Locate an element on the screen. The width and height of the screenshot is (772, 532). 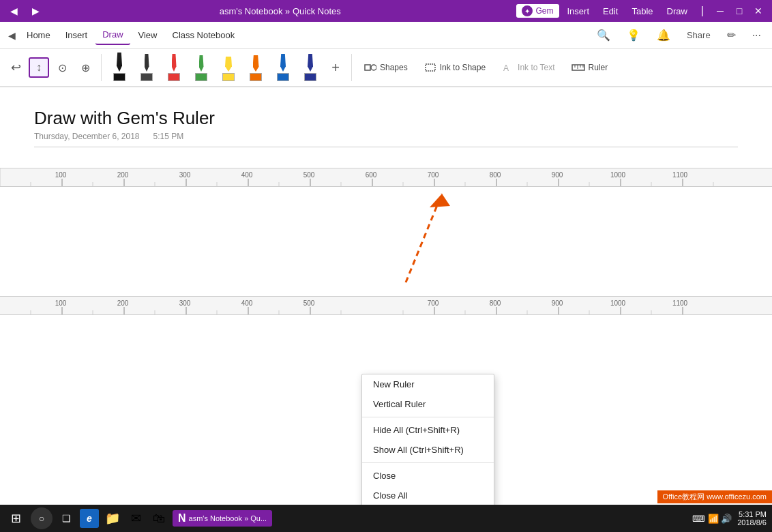
pen-dark-icon is located at coordinates (147, 63).